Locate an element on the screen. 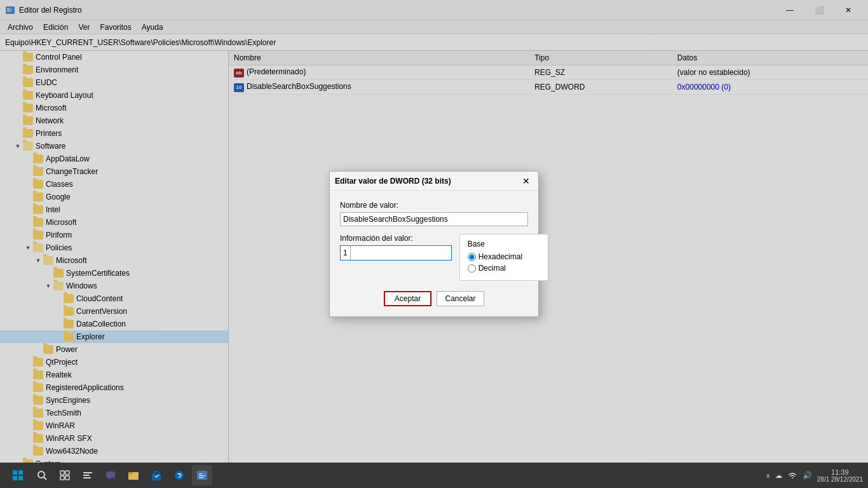 The width and height of the screenshot is (868, 488). dialog-close-button: ✕ is located at coordinates (526, 181).